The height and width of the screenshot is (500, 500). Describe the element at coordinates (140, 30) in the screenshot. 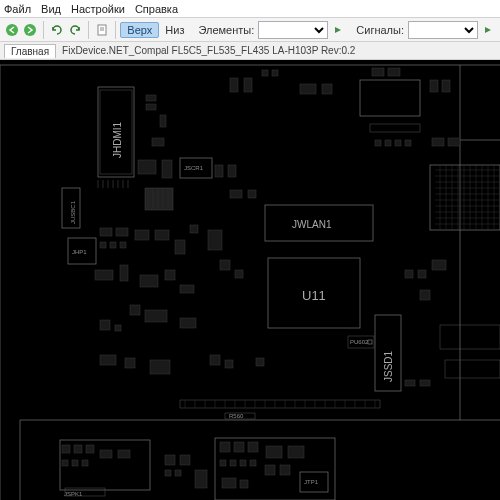

I see `layer-top-button: Верх` at that location.